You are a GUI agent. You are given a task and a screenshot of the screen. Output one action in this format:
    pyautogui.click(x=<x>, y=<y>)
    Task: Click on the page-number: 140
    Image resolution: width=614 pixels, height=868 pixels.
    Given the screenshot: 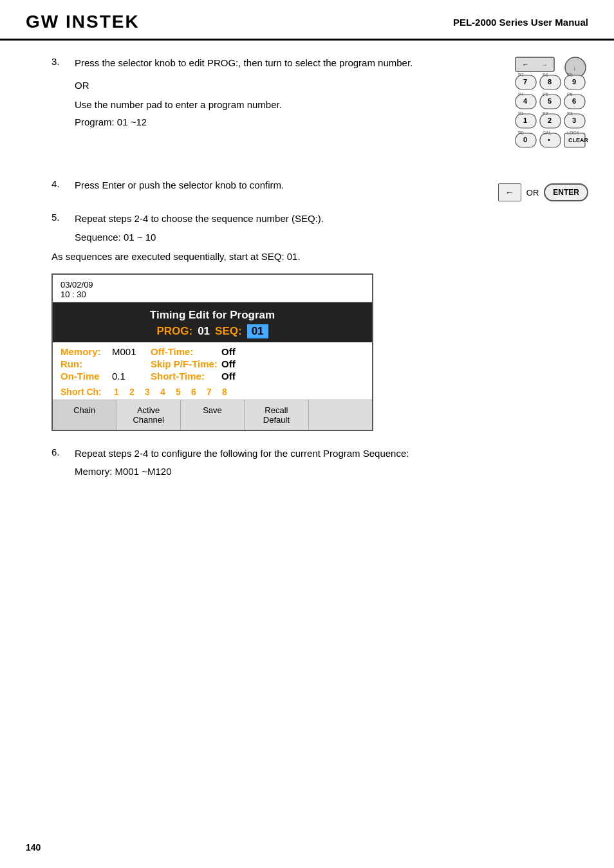 What is the action you would take?
    pyautogui.click(x=33, y=847)
    